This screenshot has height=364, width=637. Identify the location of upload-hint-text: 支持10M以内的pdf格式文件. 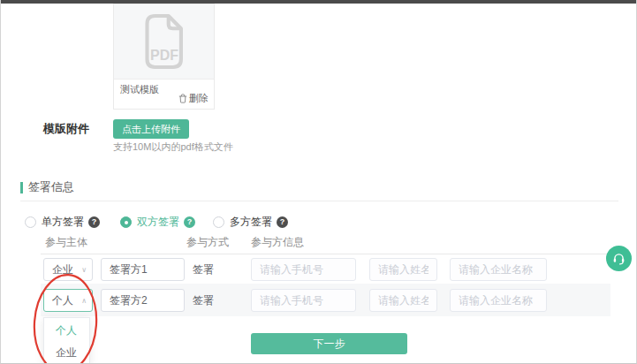
(173, 147).